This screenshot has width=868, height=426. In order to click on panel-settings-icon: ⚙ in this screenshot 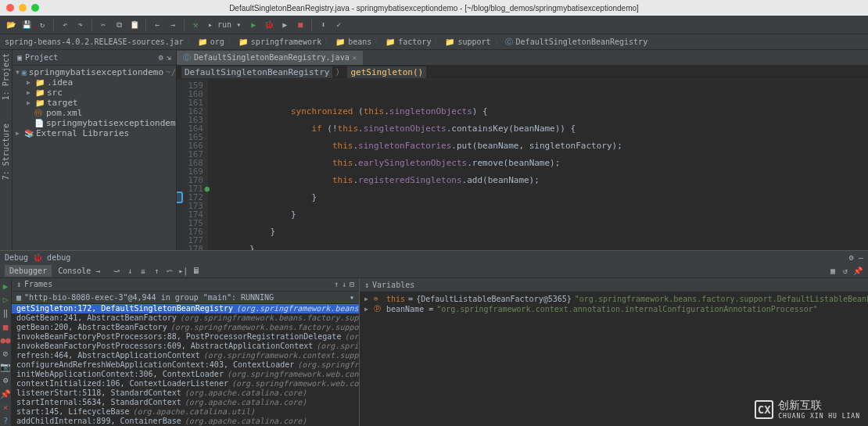, I will do `click(161, 58)`.